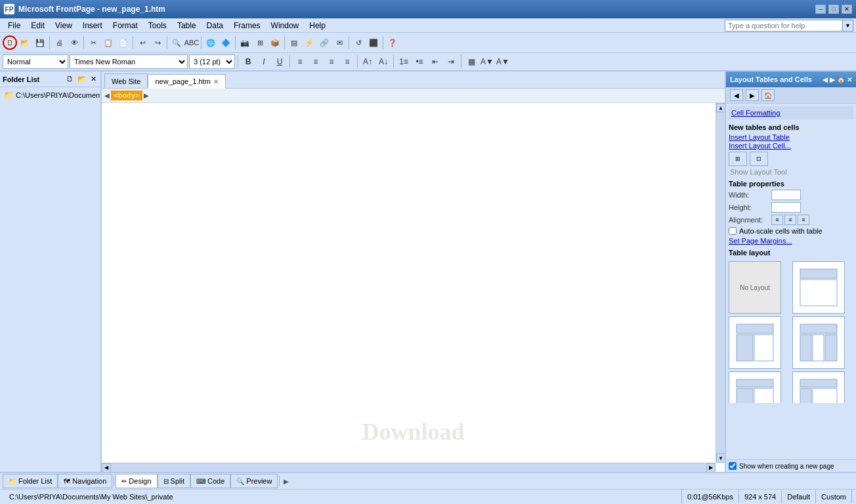 This screenshot has width=856, height=504. I want to click on numbering-button: 1≡, so click(404, 62).